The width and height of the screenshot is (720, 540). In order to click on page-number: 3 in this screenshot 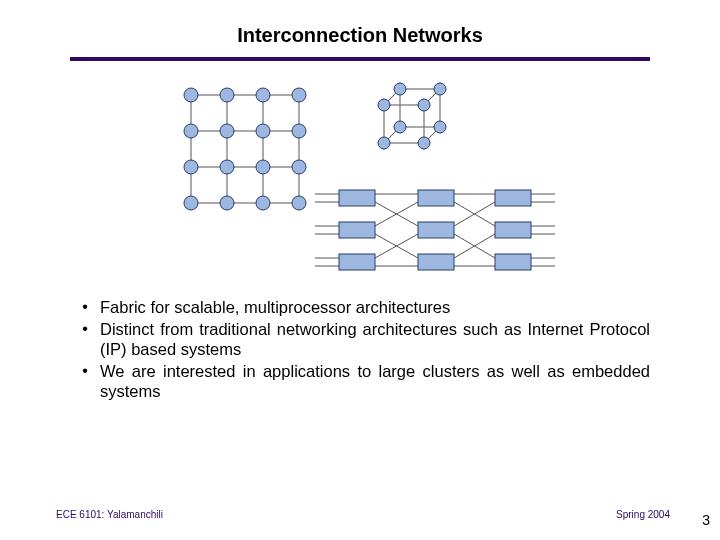, I will do `click(706, 520)`.